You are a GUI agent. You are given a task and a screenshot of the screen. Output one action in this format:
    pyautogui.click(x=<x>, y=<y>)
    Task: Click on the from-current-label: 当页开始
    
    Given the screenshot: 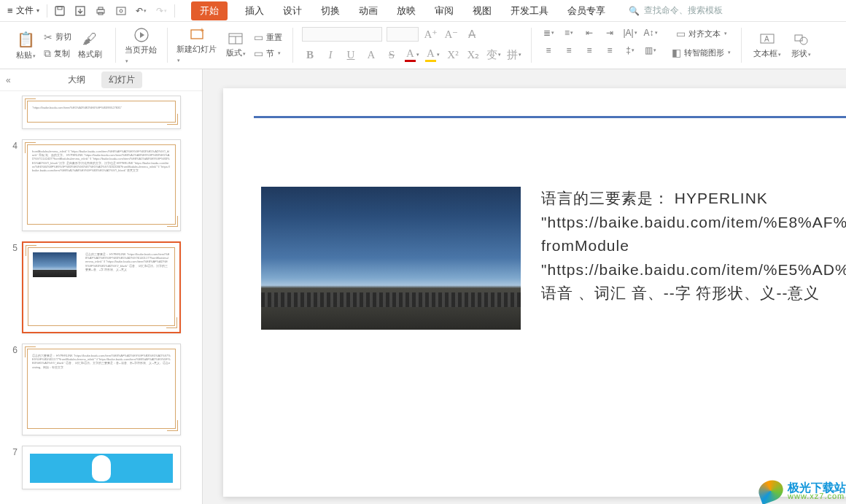 What is the action you would take?
    pyautogui.click(x=141, y=50)
    